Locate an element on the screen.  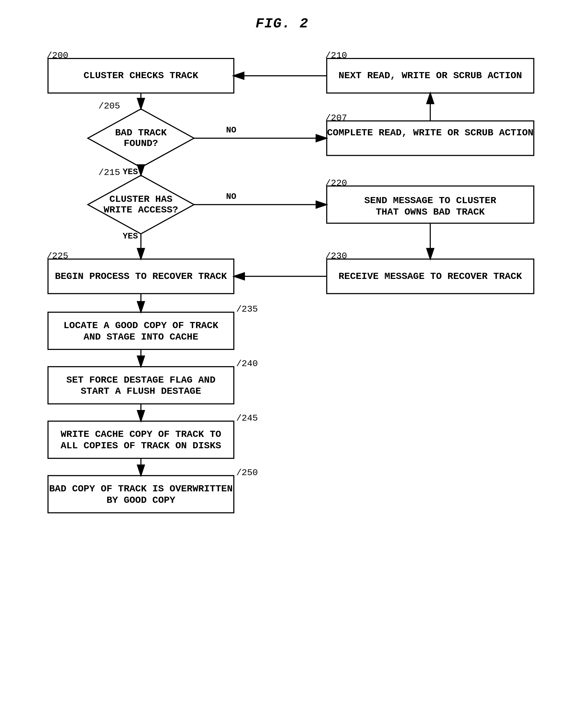
label-210: NEXT READ, WRITE OR SCRUB ACTION is located at coordinates (430, 76).